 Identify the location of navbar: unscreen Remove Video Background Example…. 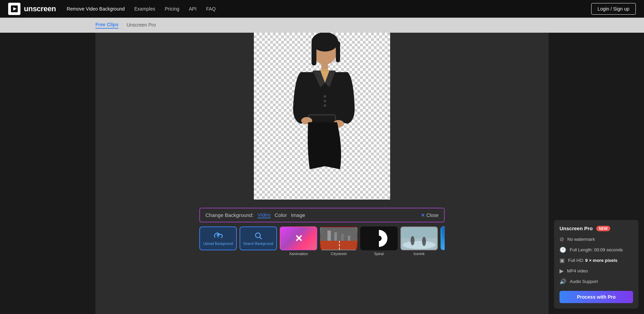
(322, 9).